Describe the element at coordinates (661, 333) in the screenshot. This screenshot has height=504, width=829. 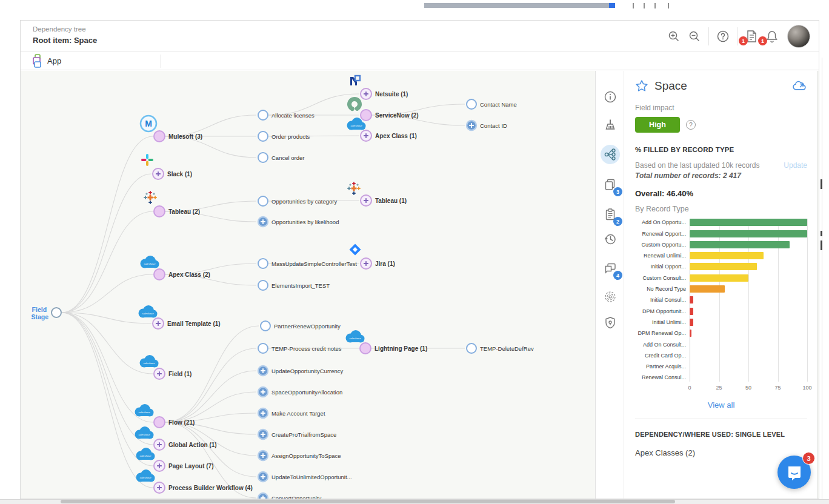
I see `chart-category-label: DPM Renewal Op...` at that location.